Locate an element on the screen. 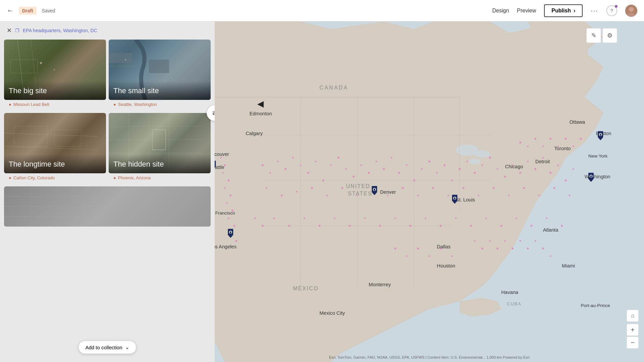 The height and width of the screenshot is (362, 644). pencil-icon: ✎ is located at coordinates (594, 36).